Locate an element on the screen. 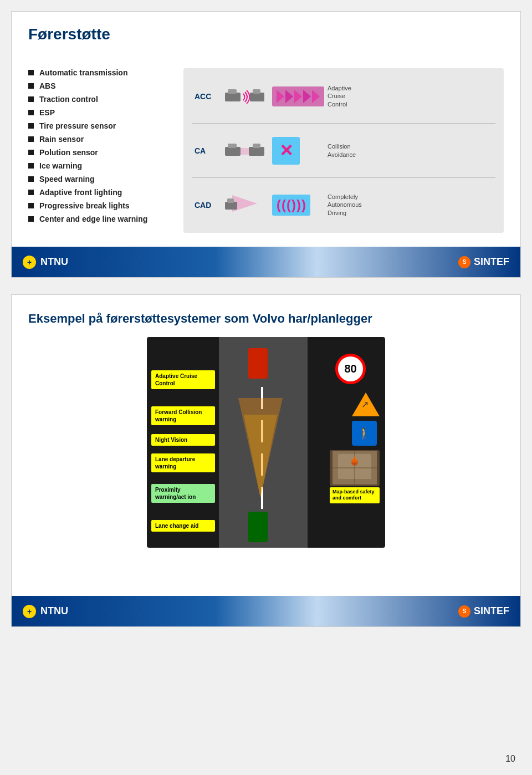 This screenshot has height=775, width=532. list-item: Ice warning is located at coordinates (100, 166).